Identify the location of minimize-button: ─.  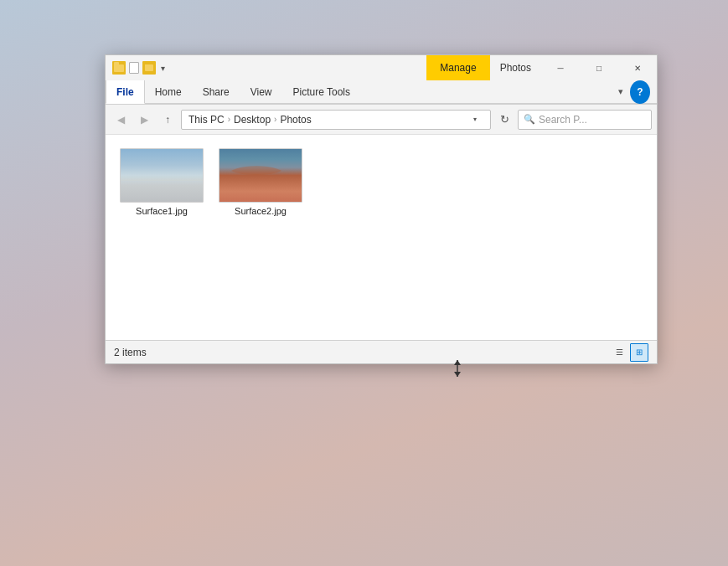
(560, 68).